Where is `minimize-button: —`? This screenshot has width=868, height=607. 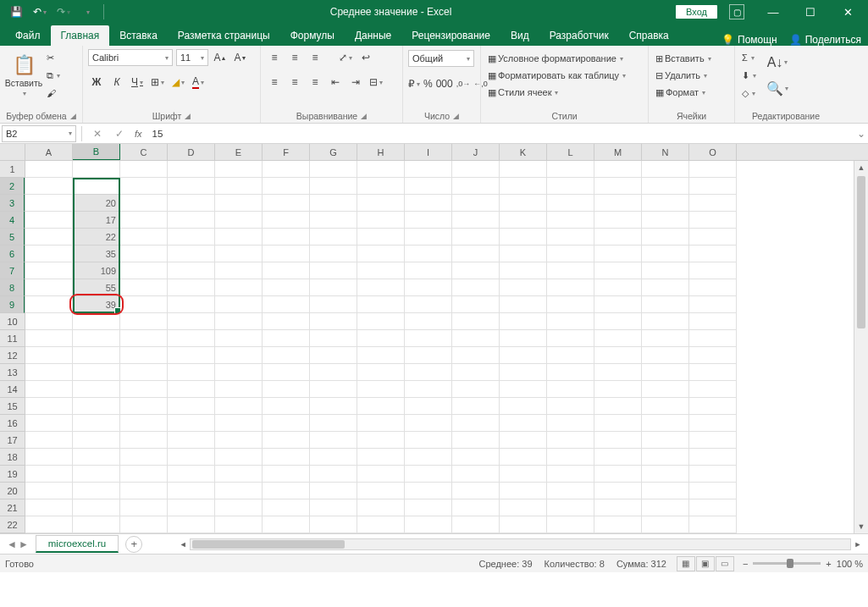
minimize-button: — is located at coordinates (773, 12).